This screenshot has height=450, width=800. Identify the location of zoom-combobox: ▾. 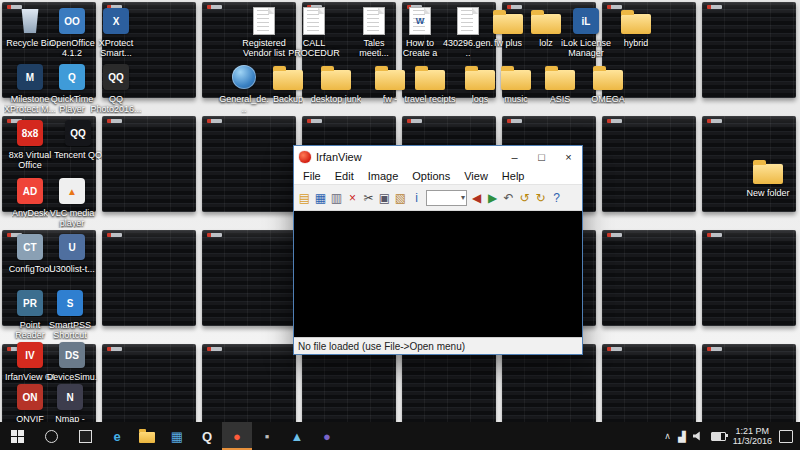
(446, 198).